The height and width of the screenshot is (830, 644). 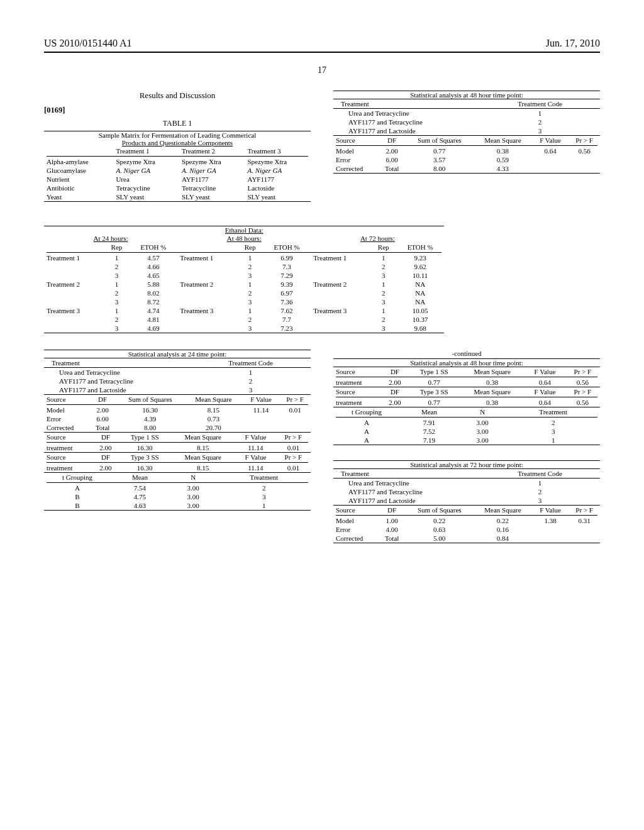 I want to click on table-row: 34.6937.2339.68, so click(x=244, y=328).